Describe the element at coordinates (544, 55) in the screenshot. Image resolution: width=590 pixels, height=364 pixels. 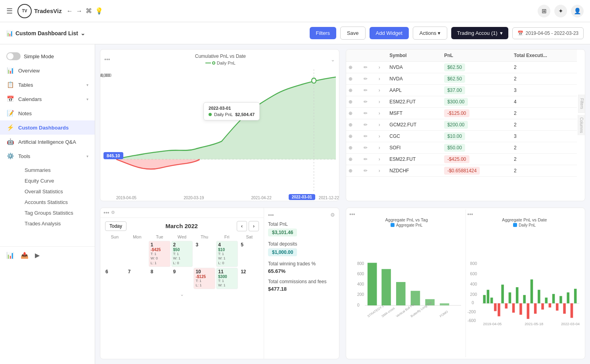
I see `col-executions: Total Executi...` at that location.